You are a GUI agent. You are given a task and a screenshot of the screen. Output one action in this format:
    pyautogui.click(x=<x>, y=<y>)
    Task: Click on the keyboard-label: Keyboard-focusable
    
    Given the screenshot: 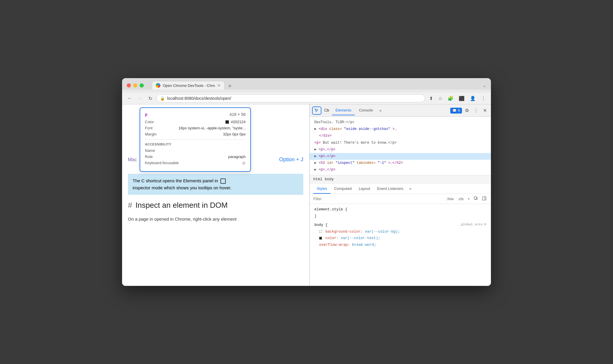 What is the action you would take?
    pyautogui.click(x=162, y=163)
    